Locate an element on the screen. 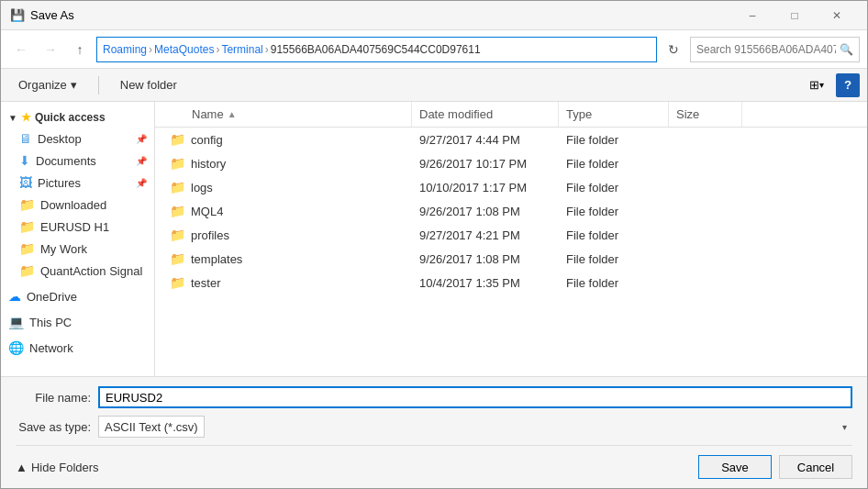 This screenshot has width=868, height=489. breadcrumb-current: 915566BA06ADA407569C544CC0D97611 is located at coordinates (376, 50).